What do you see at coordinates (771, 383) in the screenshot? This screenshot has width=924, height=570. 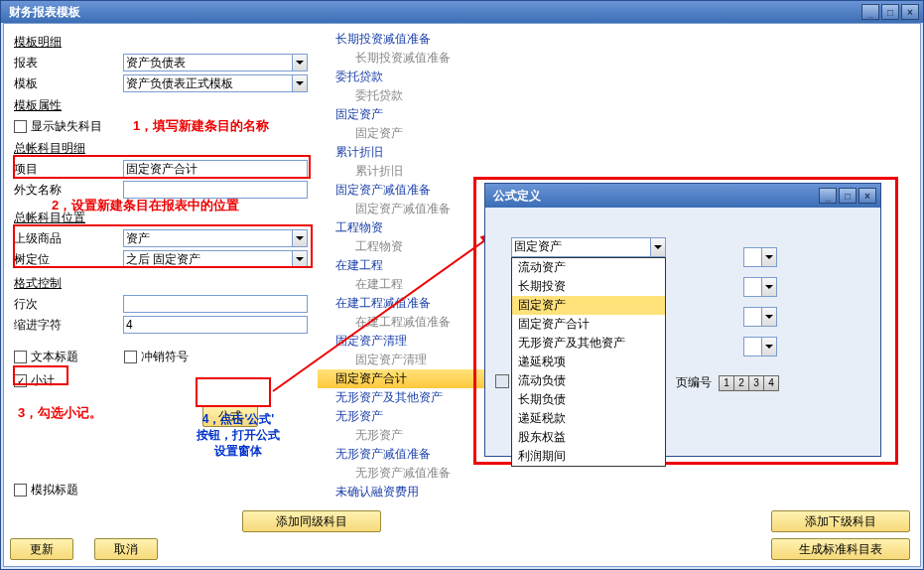 I see `page-4: 4` at bounding box center [771, 383].